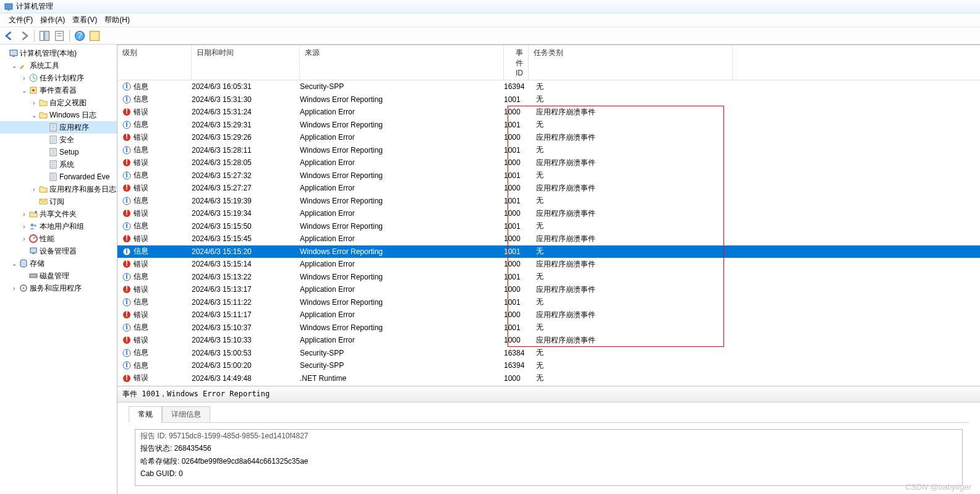  Describe the element at coordinates (549, 277) in the screenshot. I see `event-row: i信息2024/6/3 15:13:22Windows Error Report…` at that location.